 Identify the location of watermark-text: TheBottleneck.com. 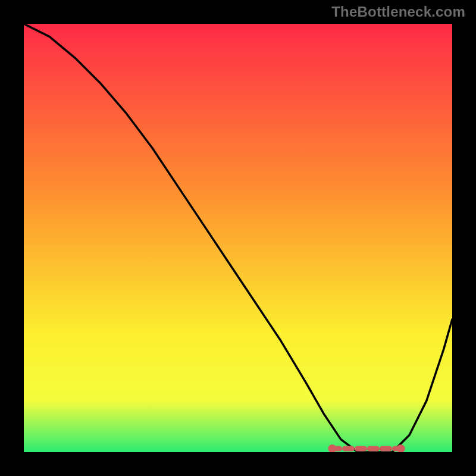
(399, 12).